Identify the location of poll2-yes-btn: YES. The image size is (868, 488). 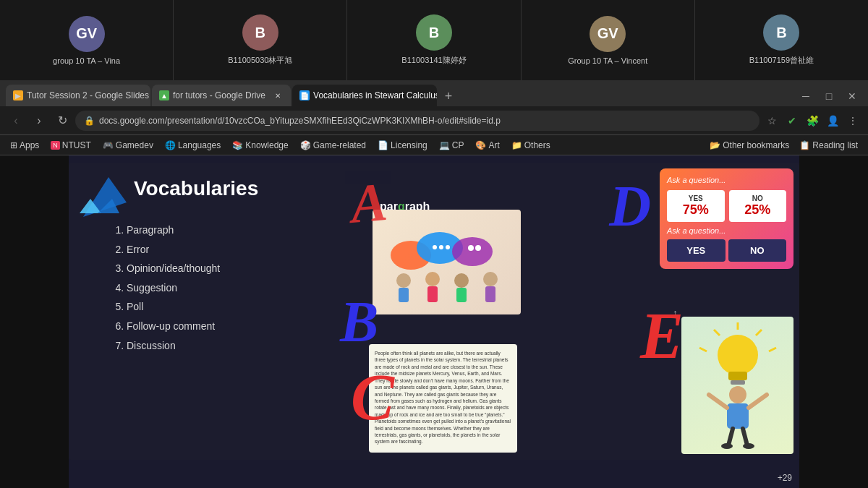
(696, 250).